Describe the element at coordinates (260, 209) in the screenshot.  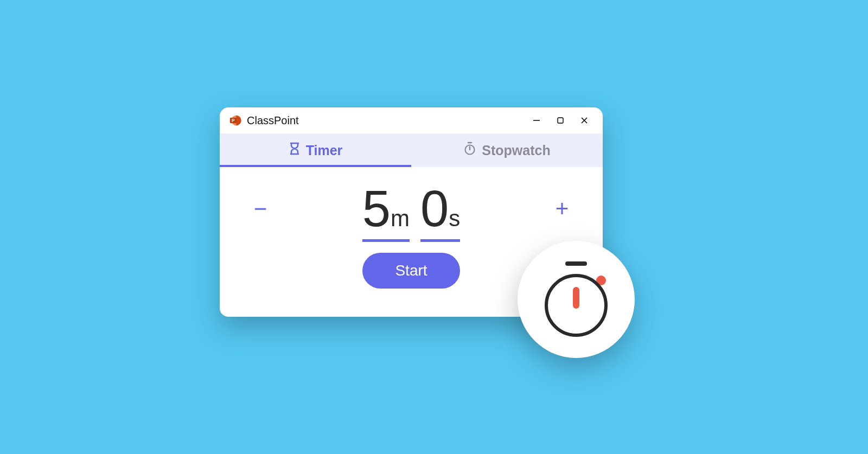
I see `decrement-button: −` at that location.